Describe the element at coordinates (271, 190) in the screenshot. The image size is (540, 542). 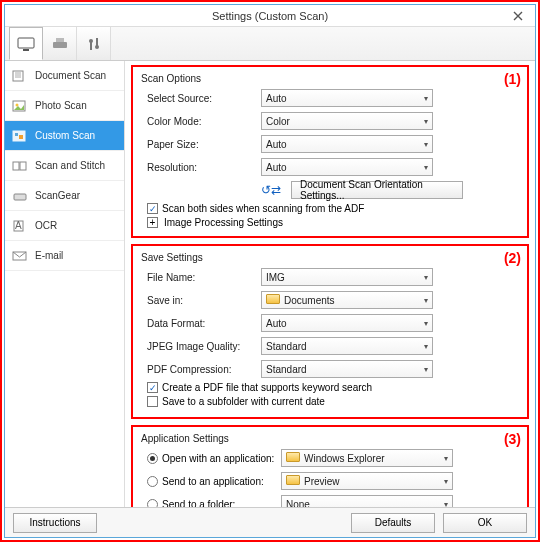
I see `reset-icon: ↺⇄` at that location.